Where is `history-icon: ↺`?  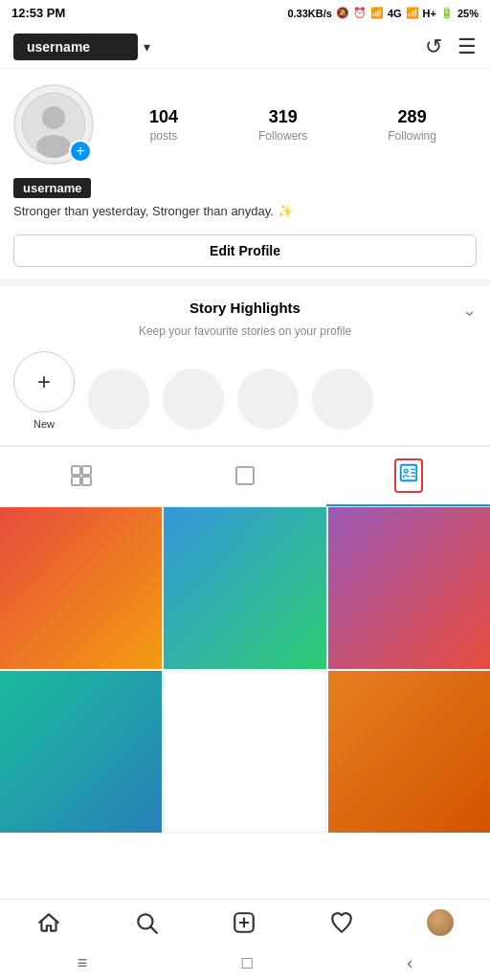 history-icon: ↺ is located at coordinates (434, 47).